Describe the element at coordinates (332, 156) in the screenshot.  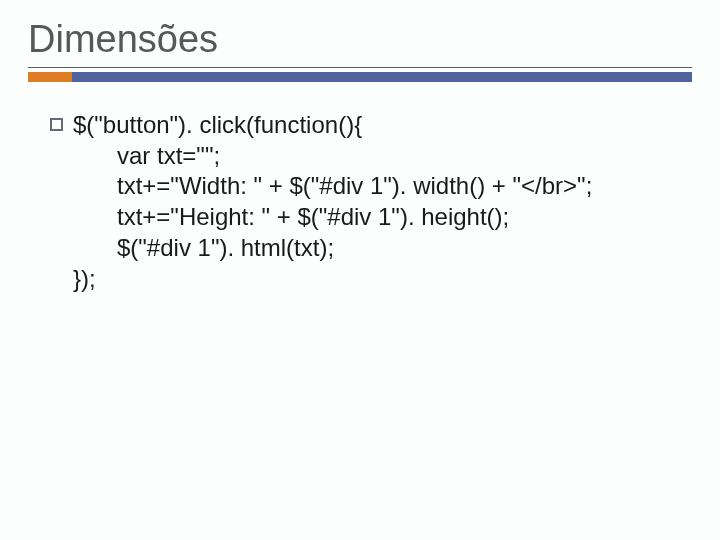
I see `code-line: var txt="";` at that location.